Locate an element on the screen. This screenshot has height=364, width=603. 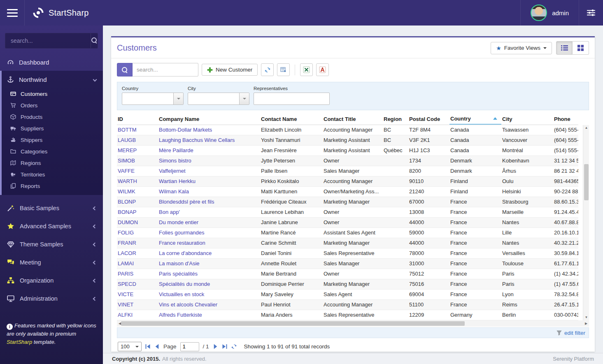
column-header-postal: Postal Code is located at coordinates (429, 119).